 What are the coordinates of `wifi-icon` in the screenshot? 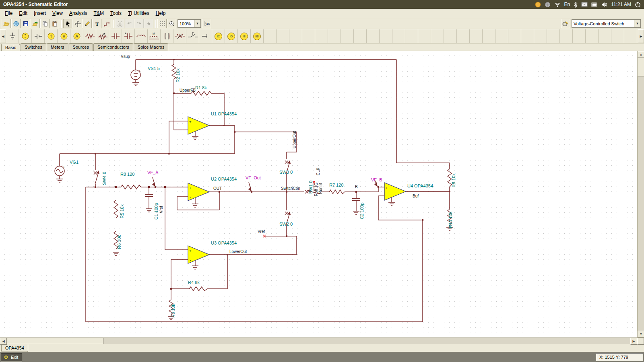 It's located at (557, 4).